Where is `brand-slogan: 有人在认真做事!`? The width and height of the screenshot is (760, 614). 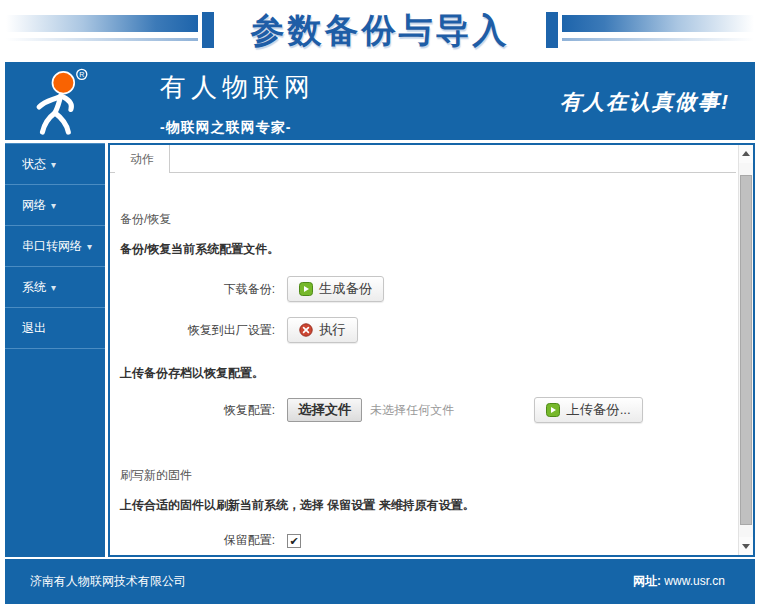
brand-slogan: 有人在认真做事! is located at coordinates (645, 102).